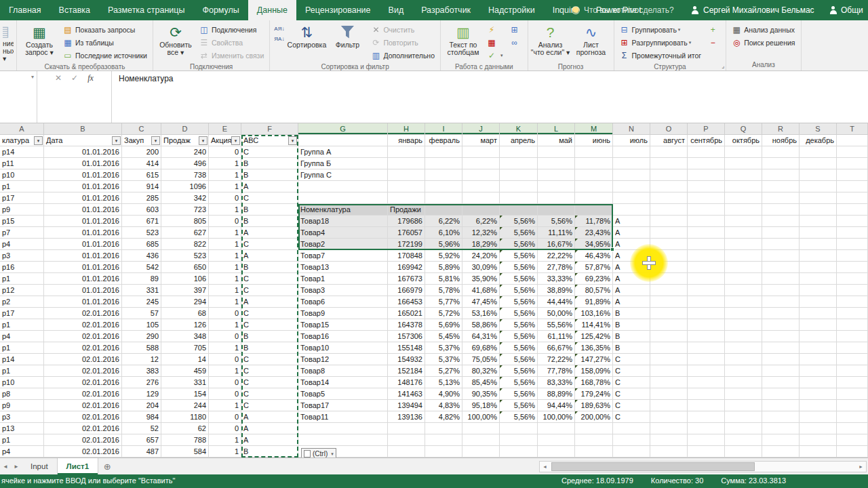 Image resolution: width=868 pixels, height=488 pixels. Describe the element at coordinates (632, 394) in the screenshot. I see `cell-N23: С` at that location.